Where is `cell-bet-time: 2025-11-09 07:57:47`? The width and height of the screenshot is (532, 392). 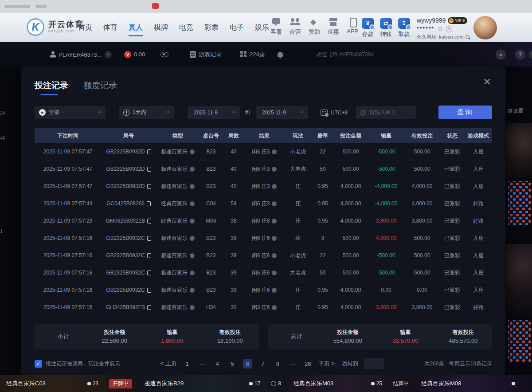 cell-bet-time: 2025-11-09 07:57:47 is located at coordinates (68, 152).